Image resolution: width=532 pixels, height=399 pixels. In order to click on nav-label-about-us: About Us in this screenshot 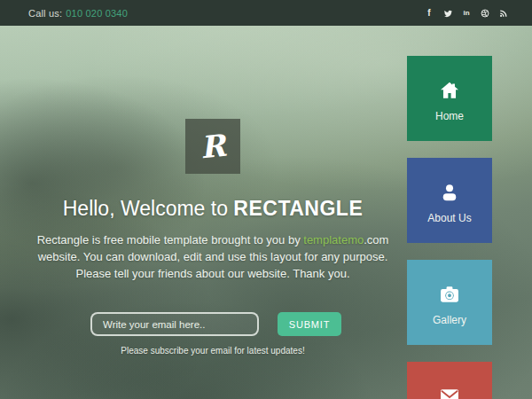, I will do `click(449, 218)`.